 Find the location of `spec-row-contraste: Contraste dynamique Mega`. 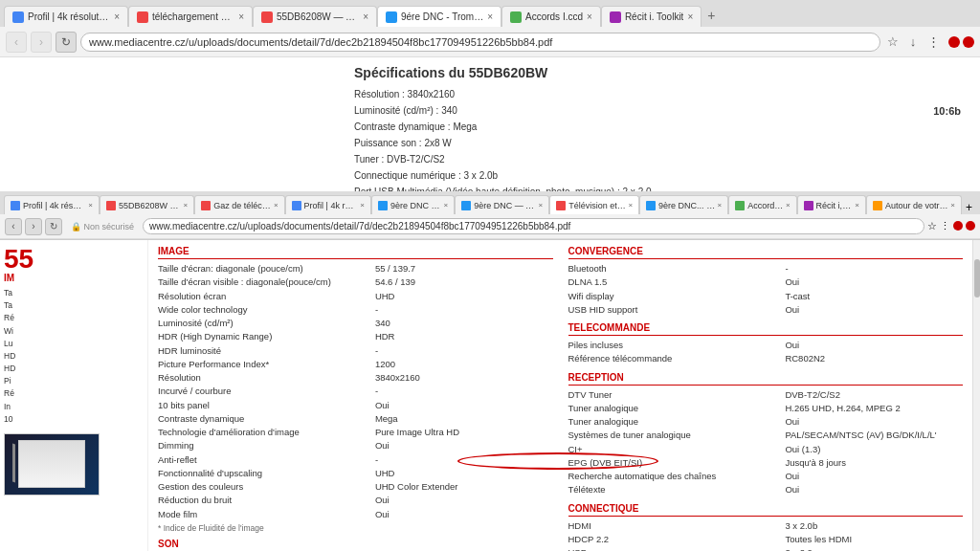

spec-row-contraste: Contraste dynamique Mega is located at coordinates (356, 419).